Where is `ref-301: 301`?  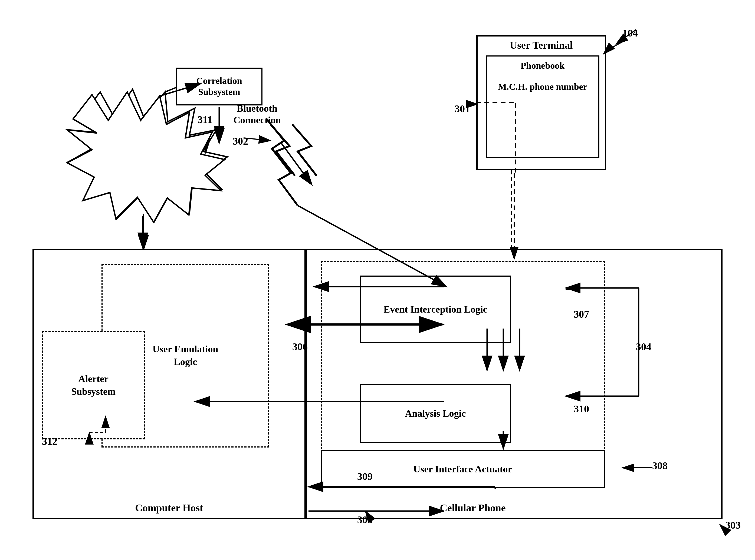 ref-301: 301 is located at coordinates (462, 108).